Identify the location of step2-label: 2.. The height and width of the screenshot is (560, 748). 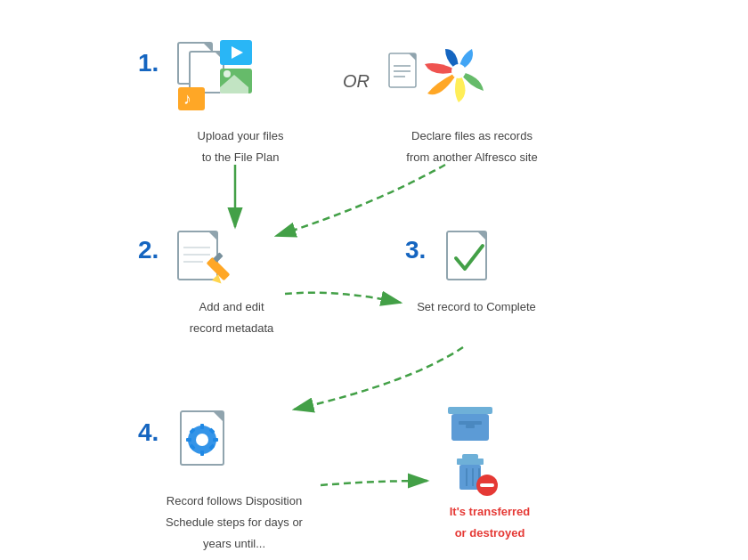
(148, 250).